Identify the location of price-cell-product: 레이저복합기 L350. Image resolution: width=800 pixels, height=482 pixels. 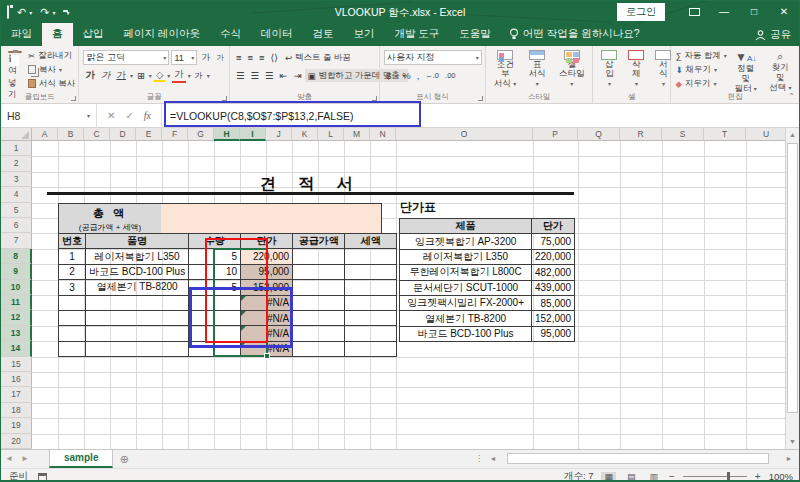
(466, 256).